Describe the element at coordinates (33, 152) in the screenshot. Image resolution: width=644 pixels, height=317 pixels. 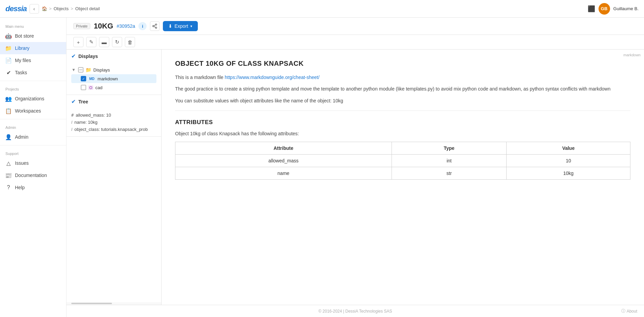
I see `support-label: Support` at that location.